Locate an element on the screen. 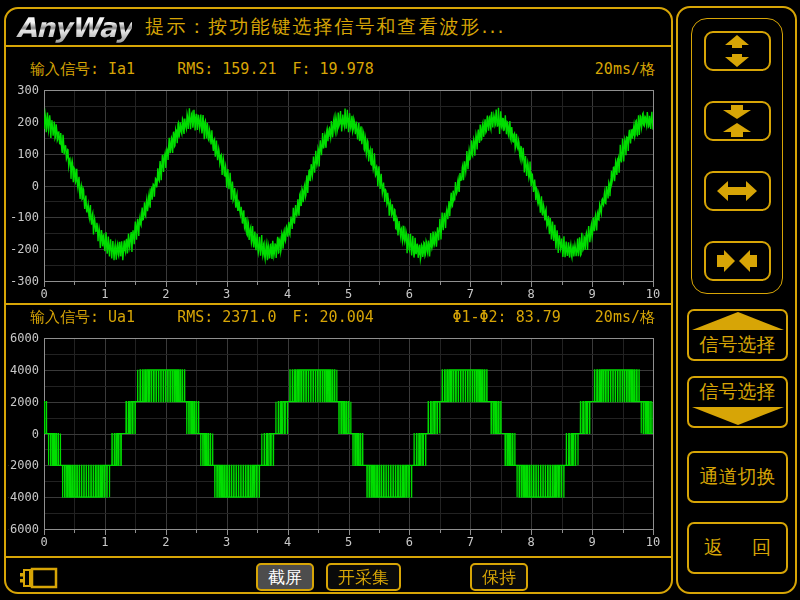 The image size is (800, 600). expand-horizontal-icon is located at coordinates (737, 191).